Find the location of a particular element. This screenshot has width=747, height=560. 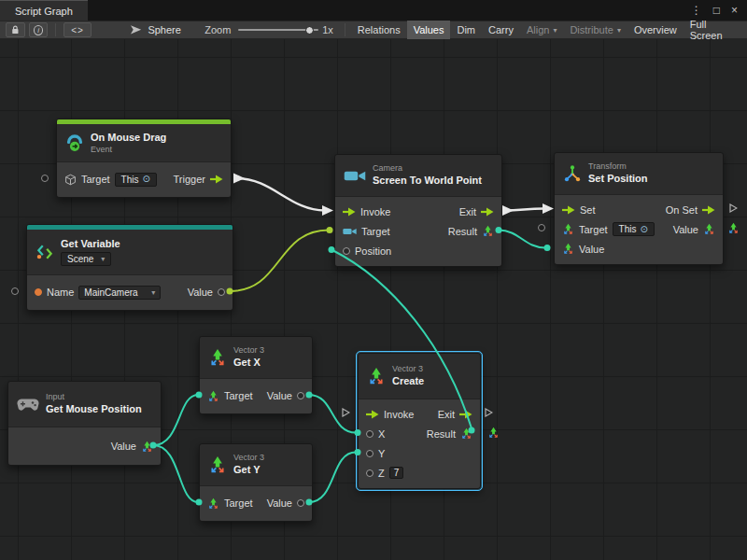

wire-exit-to-set is located at coordinates (524, 210).